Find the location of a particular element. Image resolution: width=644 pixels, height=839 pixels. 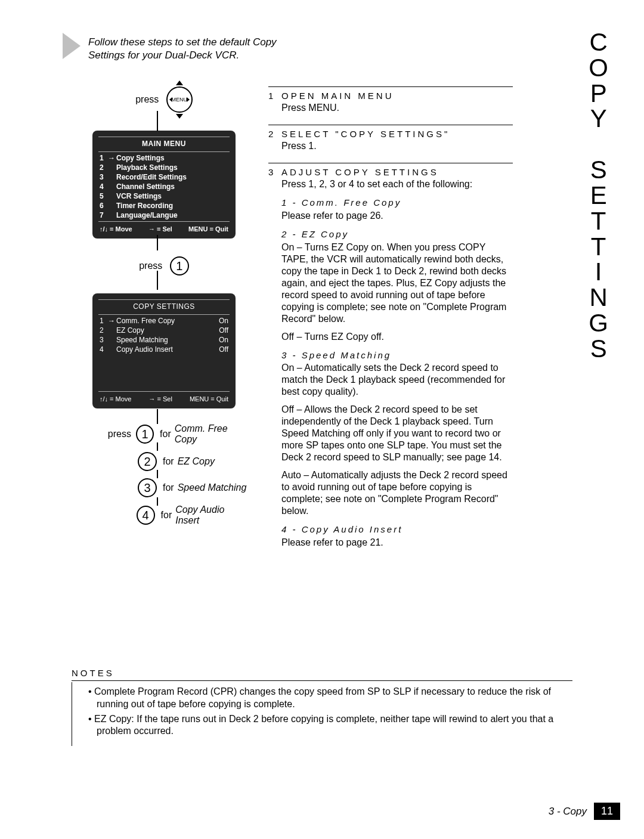

option-row: press 2 for EZ Copy is located at coordinates (176, 462).